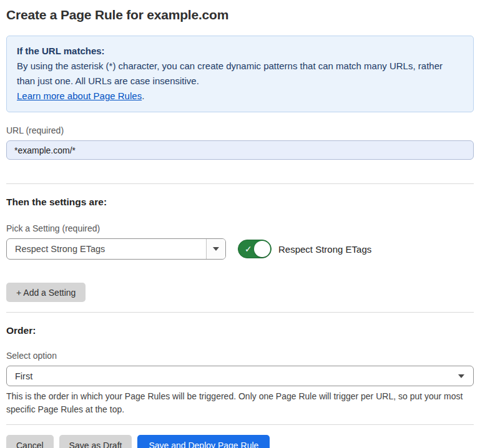  I want to click on add-setting-button: + Add a Setting, so click(46, 292).